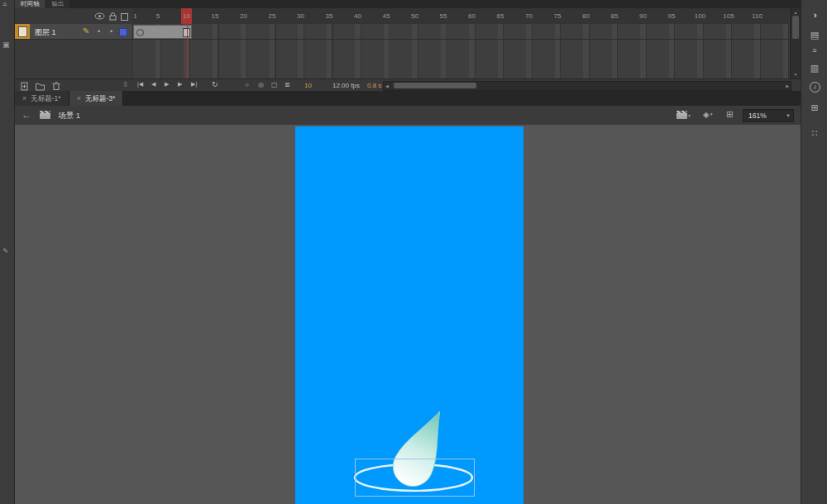 The height and width of the screenshot is (504, 827). Describe the element at coordinates (729, 114) in the screenshot. I see `center-stage-button: ⊞` at that location.